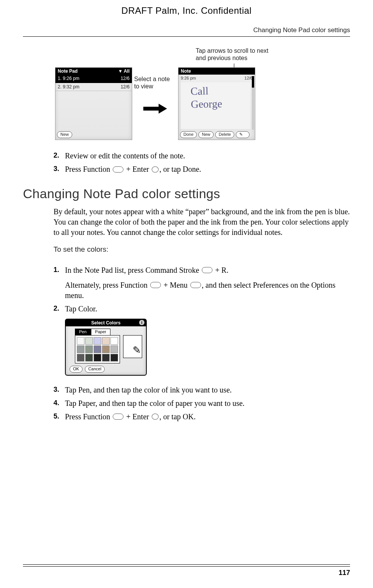  Describe the element at coordinates (188, 135) in the screenshot. I see `done-button: Done` at that location.